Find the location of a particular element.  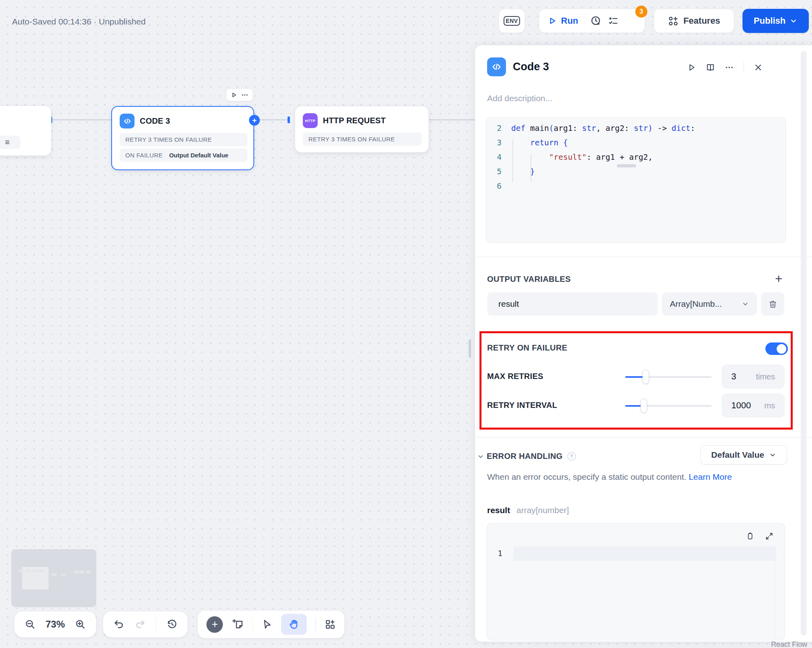

panel-header: Code 3 is located at coordinates (518, 67).